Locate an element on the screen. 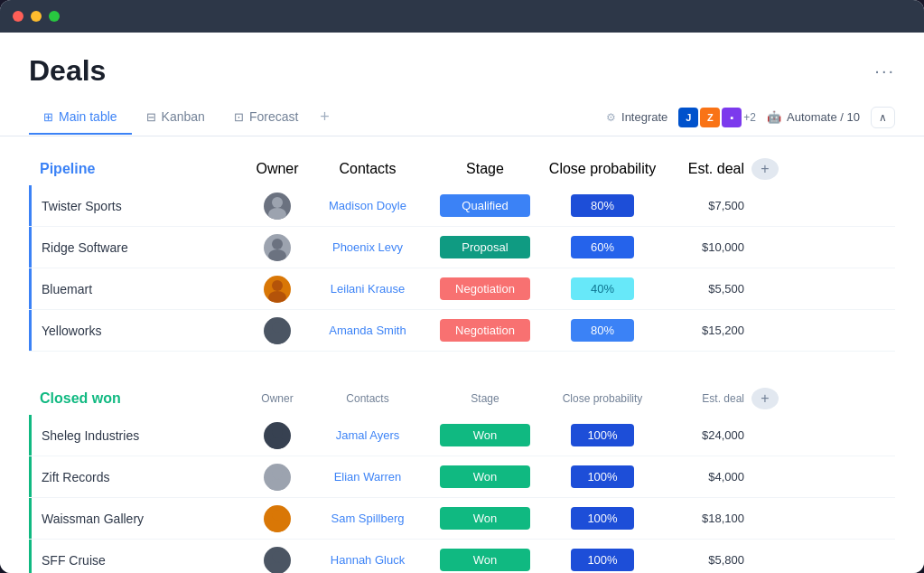 The width and height of the screenshot is (924, 573). contact-name: Hannah Gluck is located at coordinates (368, 560).